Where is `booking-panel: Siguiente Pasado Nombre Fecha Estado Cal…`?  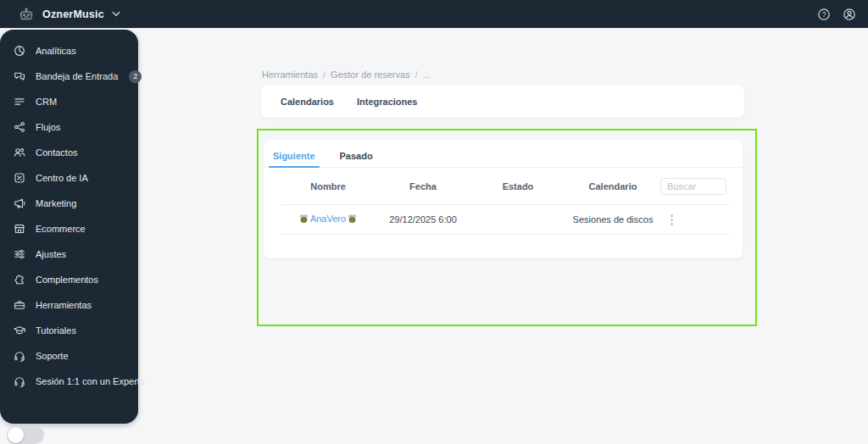
booking-panel: Siguiente Pasado Nombre Fecha Estado Cal… is located at coordinates (504, 199).